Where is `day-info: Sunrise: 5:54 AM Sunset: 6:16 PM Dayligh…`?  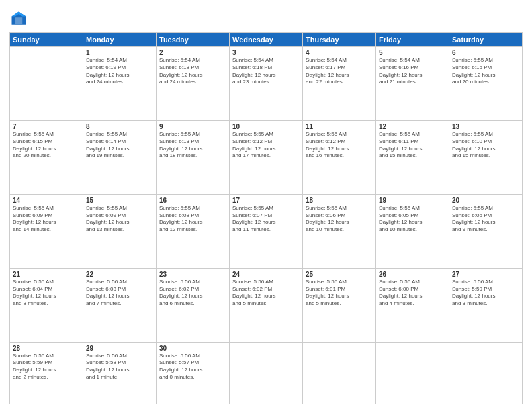 day-info: Sunrise: 5:54 AM Sunset: 6:16 PM Dayligh… is located at coordinates (412, 71).